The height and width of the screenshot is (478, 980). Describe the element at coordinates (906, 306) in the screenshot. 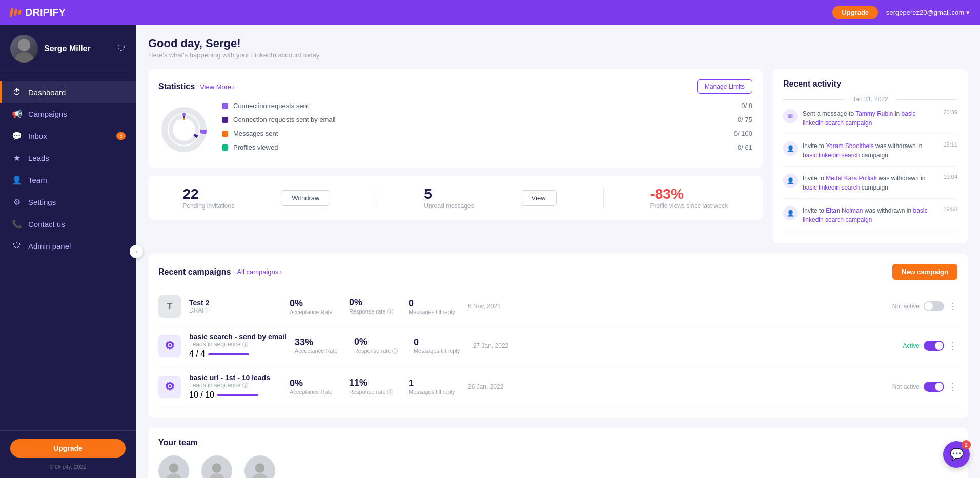

I see `status-badge-0: Not active` at that location.